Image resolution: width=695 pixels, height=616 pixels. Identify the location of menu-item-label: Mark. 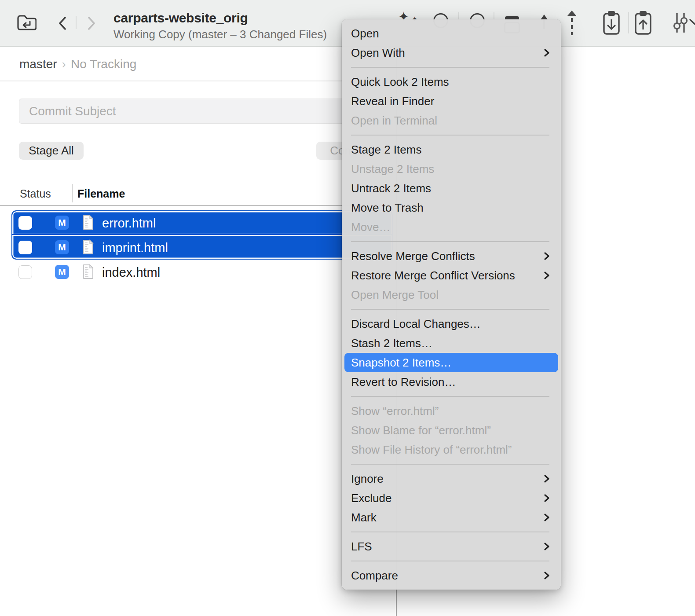
(364, 517).